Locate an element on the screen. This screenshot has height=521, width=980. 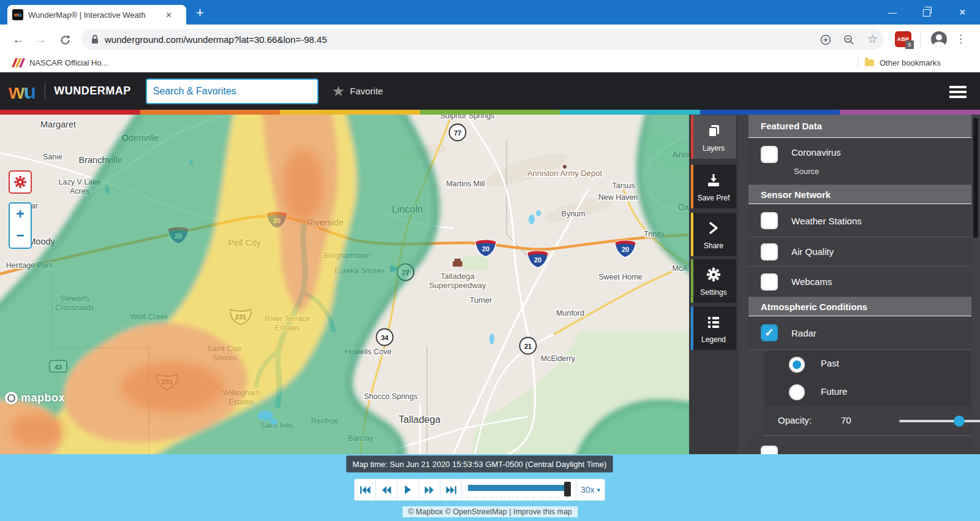
skip-end-button is located at coordinates (451, 490).